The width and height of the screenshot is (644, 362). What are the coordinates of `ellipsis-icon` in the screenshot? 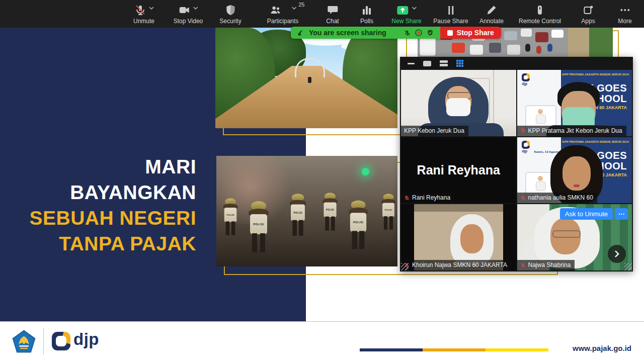 It's located at (625, 10).